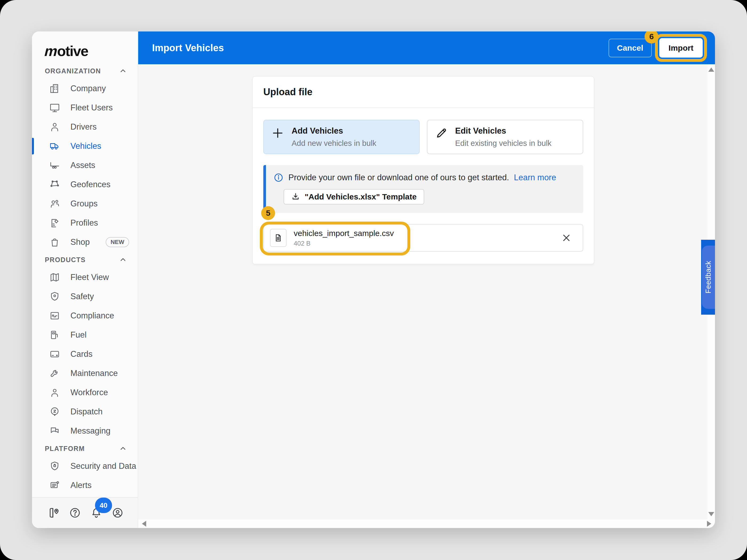  Describe the element at coordinates (278, 238) in the screenshot. I see `file-document-icon` at that location.